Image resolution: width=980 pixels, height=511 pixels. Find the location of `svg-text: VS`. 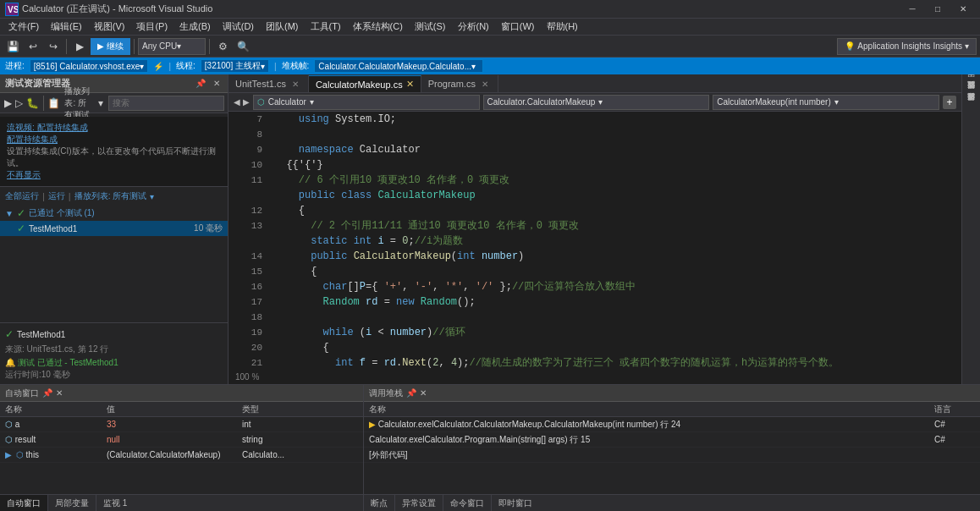

svg-text: VS is located at coordinates (13, 10).